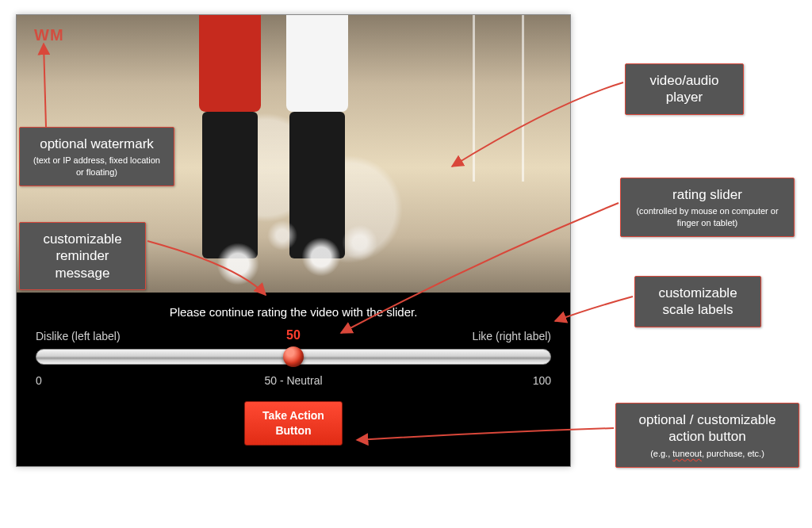  Describe the element at coordinates (82, 256) in the screenshot. I see `callout-reminder: customizable reminder message` at that location.